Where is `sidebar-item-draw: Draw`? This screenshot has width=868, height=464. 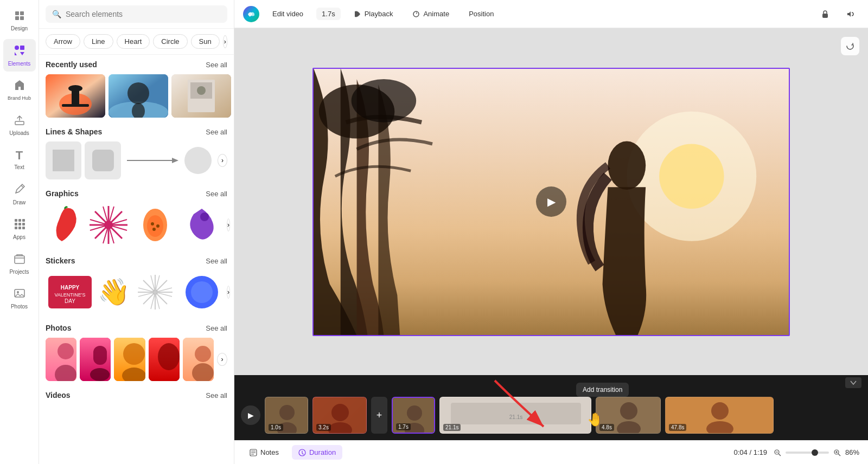 sidebar-item-draw: Draw is located at coordinates (20, 194).